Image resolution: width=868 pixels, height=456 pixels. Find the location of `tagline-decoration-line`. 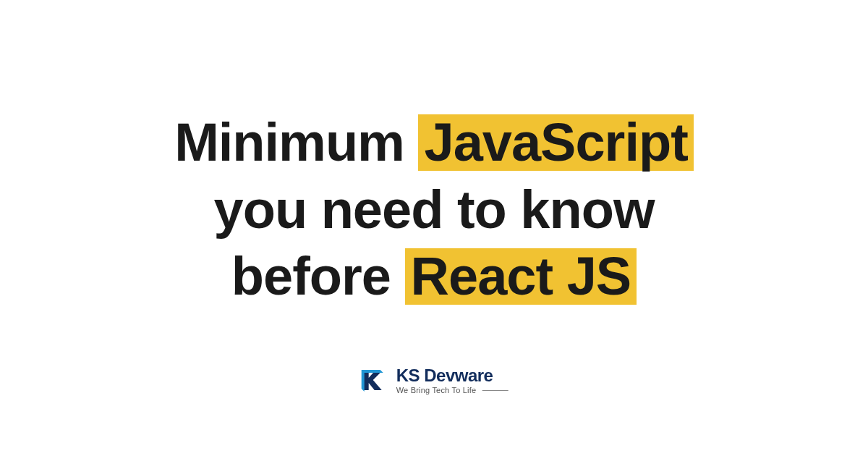

tagline-decoration-line is located at coordinates (495, 391).